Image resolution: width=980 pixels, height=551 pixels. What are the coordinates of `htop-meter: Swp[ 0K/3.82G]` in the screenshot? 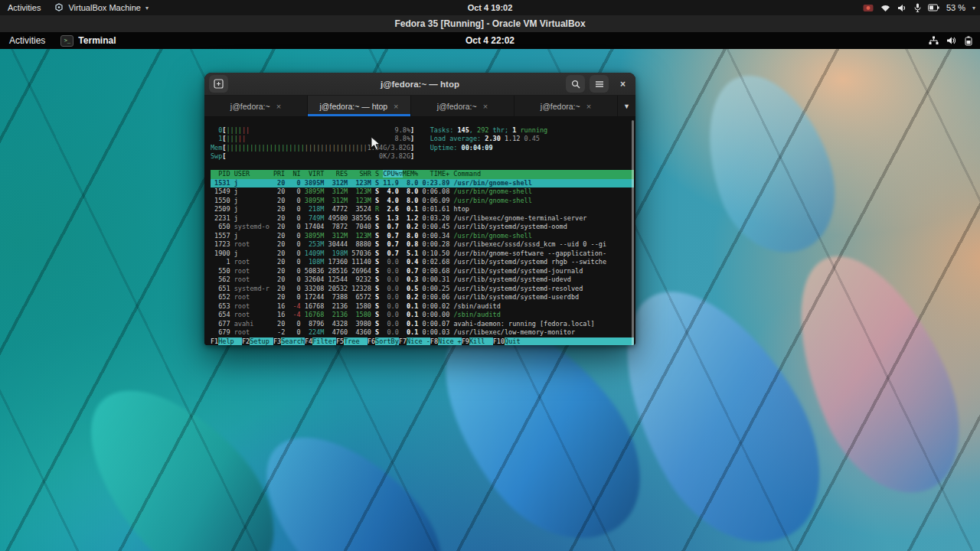 It's located at (423, 157).